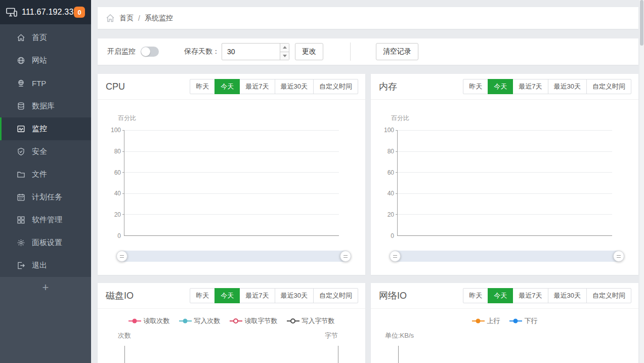 The image size is (644, 363). What do you see at coordinates (261, 321) in the screenshot?
I see `legend-label: 读取字节数` at bounding box center [261, 321].